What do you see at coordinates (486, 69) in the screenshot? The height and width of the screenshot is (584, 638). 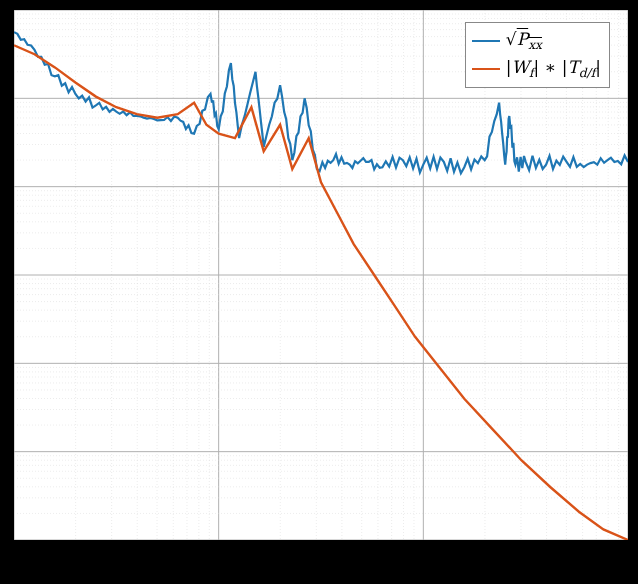 I see `legend-swatch-orange` at bounding box center [486, 69].